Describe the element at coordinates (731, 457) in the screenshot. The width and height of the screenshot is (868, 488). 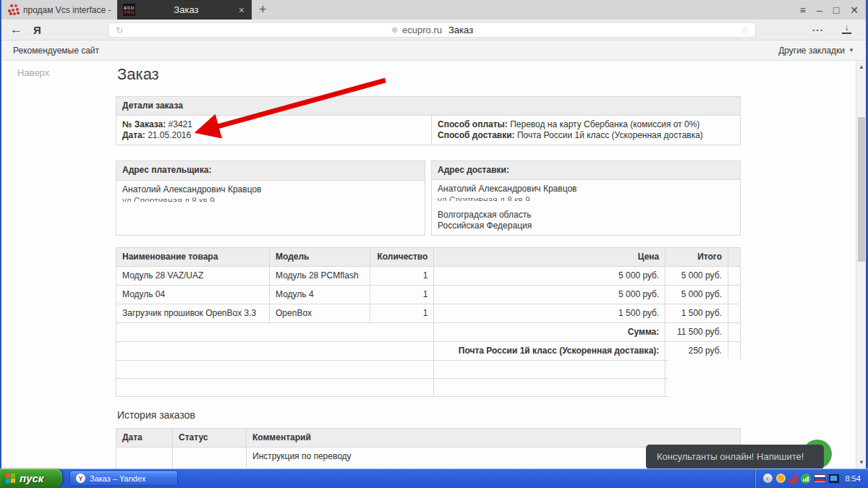
I see `chat-text: Консультанты онлайн! Напишите!` at that location.